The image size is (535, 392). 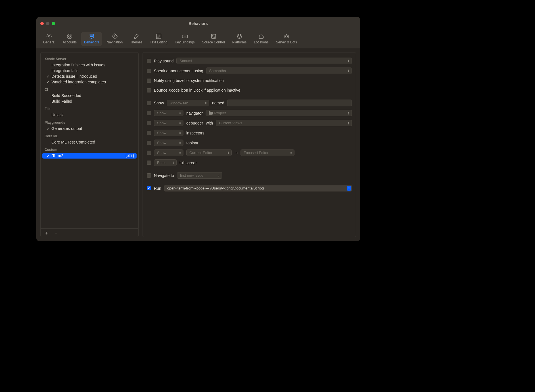 I want to click on label-named: named, so click(x=218, y=103).